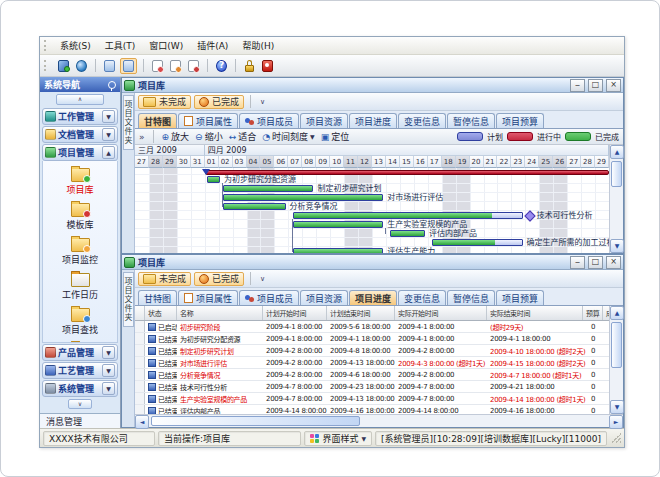 The image size is (660, 477). What do you see at coordinates (250, 66) in the screenshot?
I see `lock-icon` at bounding box center [250, 66].